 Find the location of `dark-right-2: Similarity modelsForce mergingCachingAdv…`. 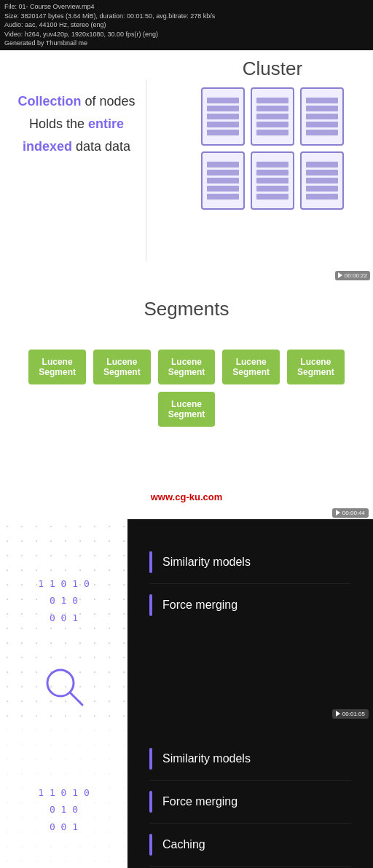

dark-right-2: Similarity modelsForce mergingCachingAdv… is located at coordinates (251, 795).